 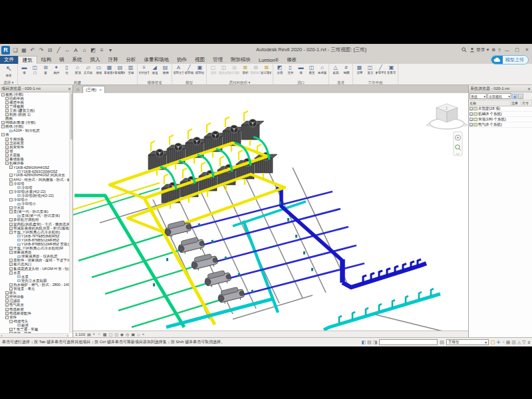 What do you see at coordinates (70, 213) in the screenshot?
I see `project-browser-scrollbar` at bounding box center [70, 213].